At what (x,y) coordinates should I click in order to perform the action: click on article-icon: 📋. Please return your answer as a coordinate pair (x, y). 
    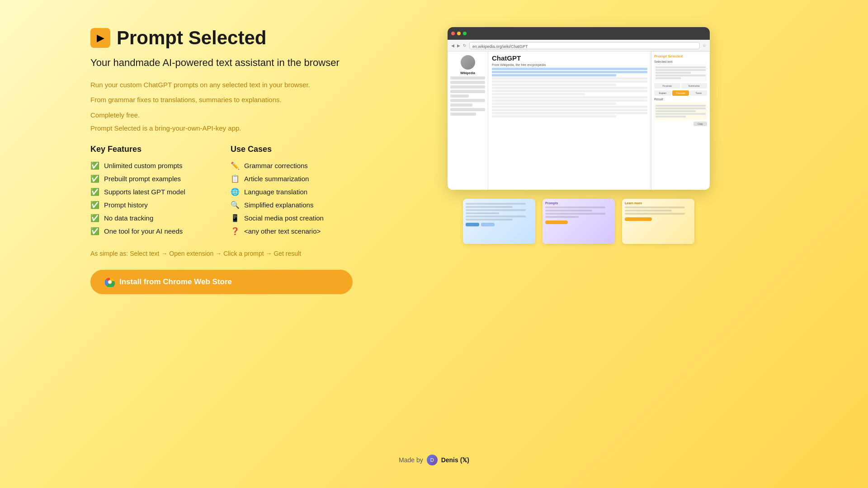
    Looking at the image, I should click on (235, 179).